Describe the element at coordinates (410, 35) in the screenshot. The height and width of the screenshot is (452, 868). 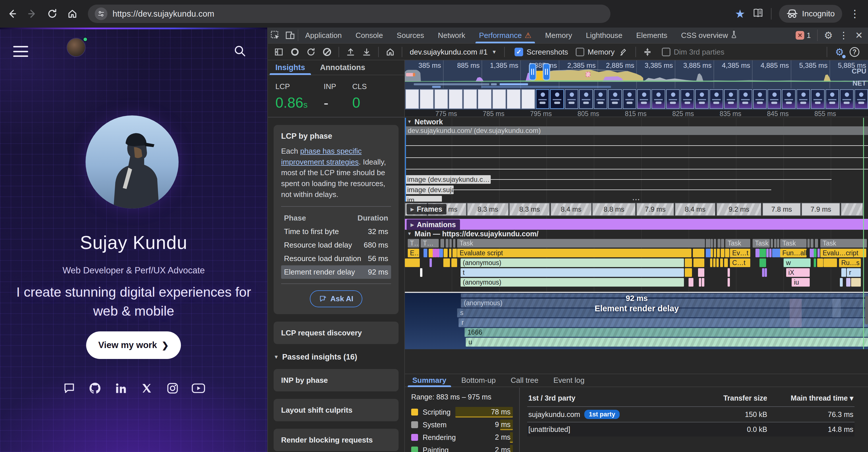
I see `tab-sources: Sources` at that location.